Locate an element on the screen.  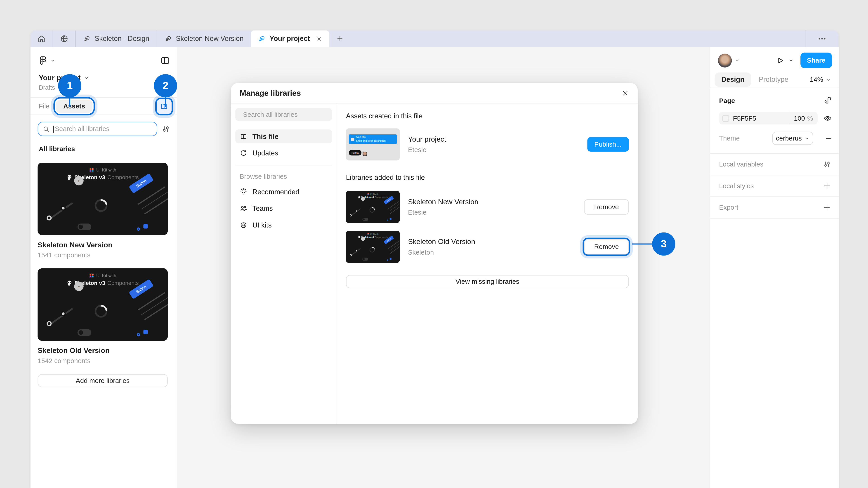
modal-search-field is located at coordinates (284, 115).